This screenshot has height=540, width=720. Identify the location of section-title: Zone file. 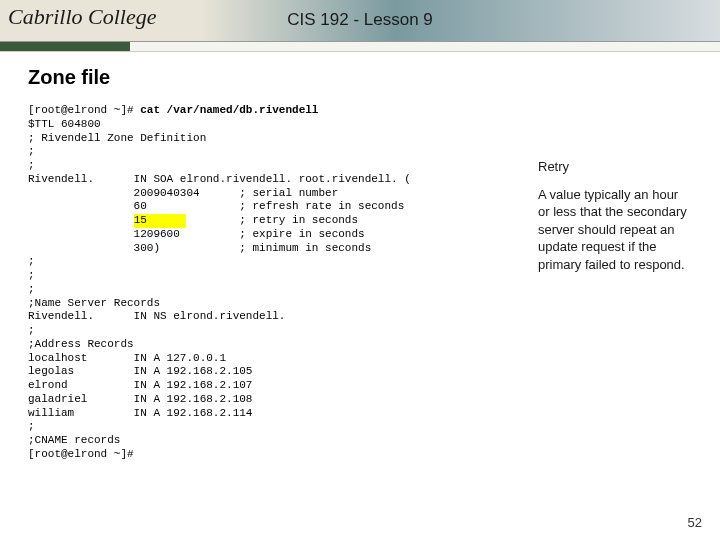
(69, 78).